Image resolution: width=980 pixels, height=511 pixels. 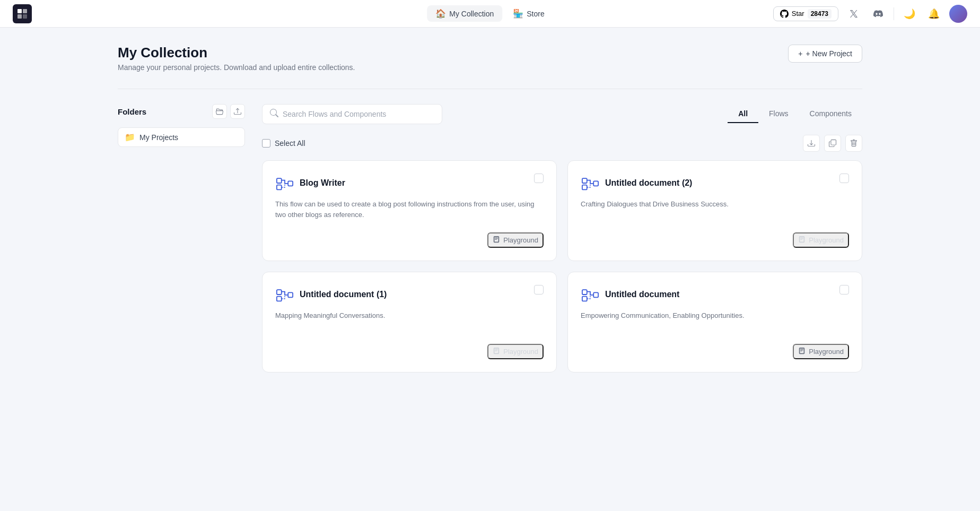 What do you see at coordinates (518, 14) in the screenshot?
I see `store-icon: 🏪` at bounding box center [518, 14].